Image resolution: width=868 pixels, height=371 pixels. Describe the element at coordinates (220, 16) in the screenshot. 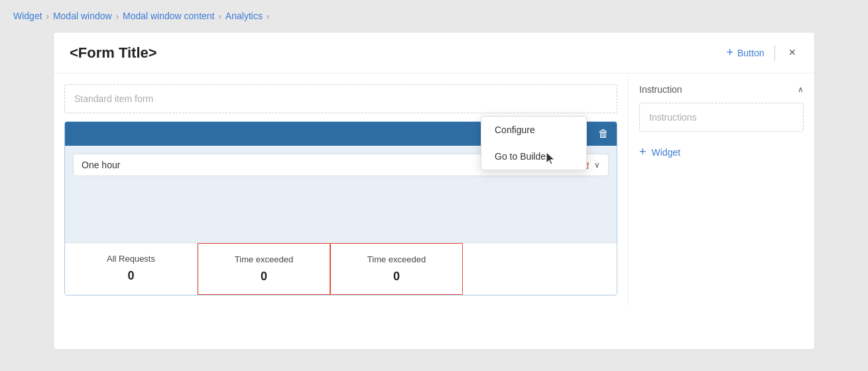

I see `breadcrumb-sep-3: ›` at that location.